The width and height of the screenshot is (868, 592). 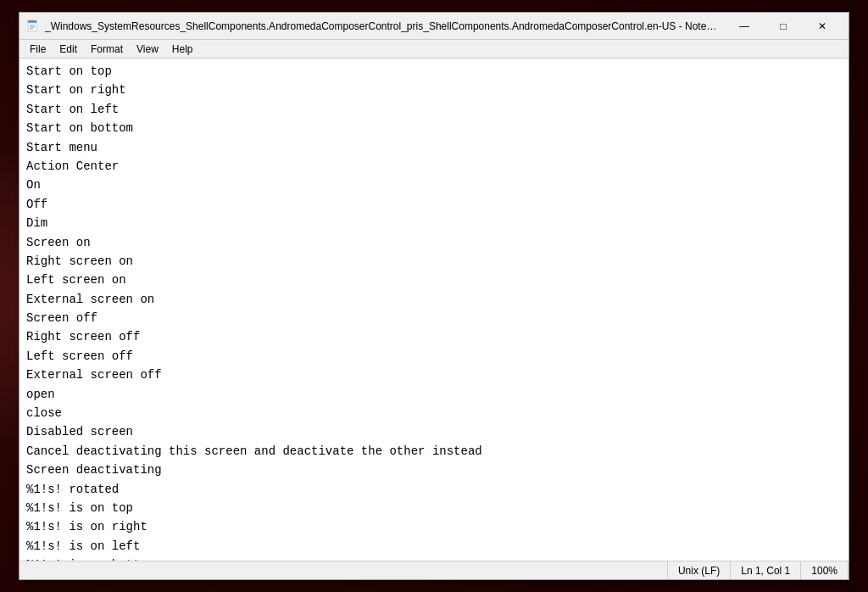 I want to click on window-title: _Windows_SystemResources_ShellComponents…, so click(x=381, y=26).